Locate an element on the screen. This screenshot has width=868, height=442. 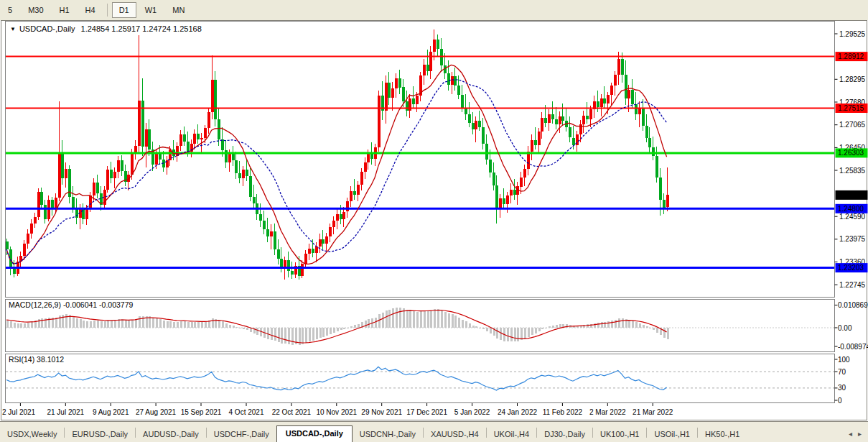
date-axis-label: 27 Aug 2021 is located at coordinates (157, 413).